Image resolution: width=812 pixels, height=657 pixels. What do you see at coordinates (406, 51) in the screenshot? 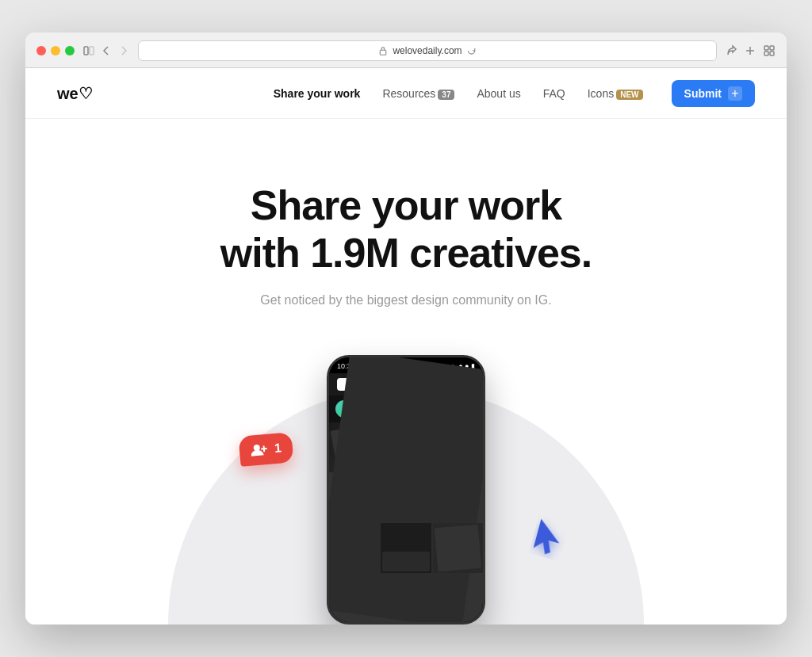
I see `browser-chrome: welovedaily.com` at bounding box center [406, 51].